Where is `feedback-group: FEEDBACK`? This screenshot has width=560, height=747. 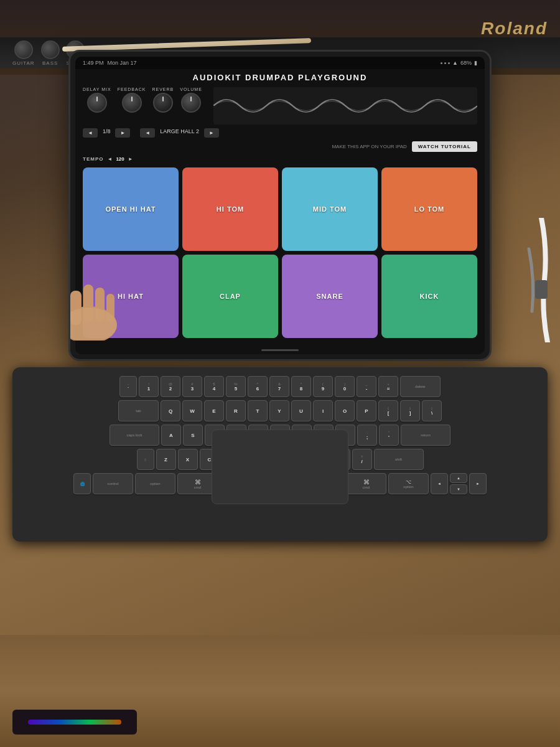 feedback-group: FEEDBACK is located at coordinates (132, 100).